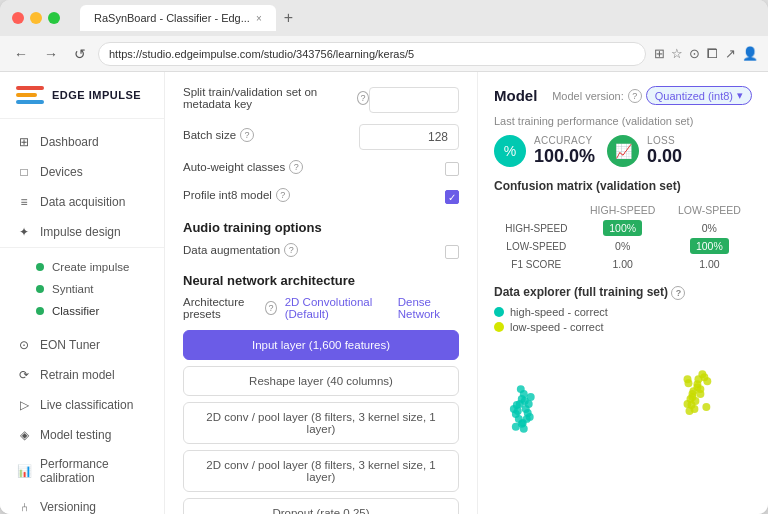 This screenshot has width=768, height=514. What do you see at coordinates (623, 246) in the screenshot?
I see `conf-row-low-speed: LOW-SPEED 0% 100%` at bounding box center [623, 246].